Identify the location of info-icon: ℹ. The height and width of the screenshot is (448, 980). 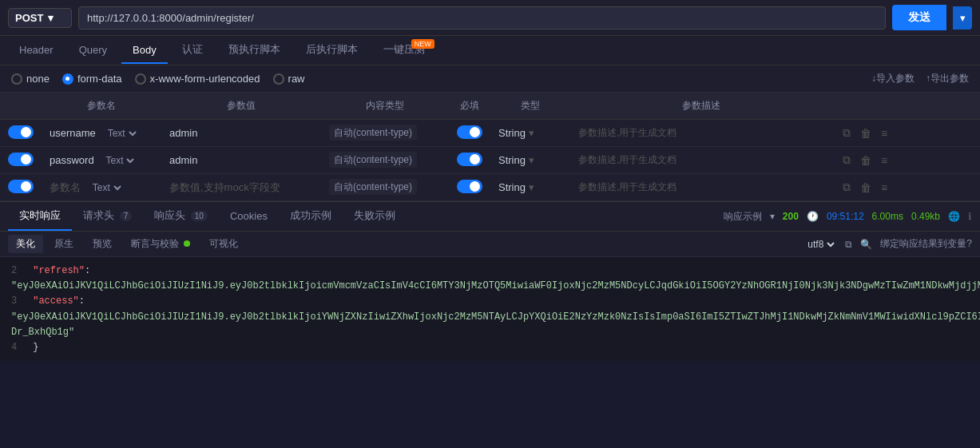
(970, 216).